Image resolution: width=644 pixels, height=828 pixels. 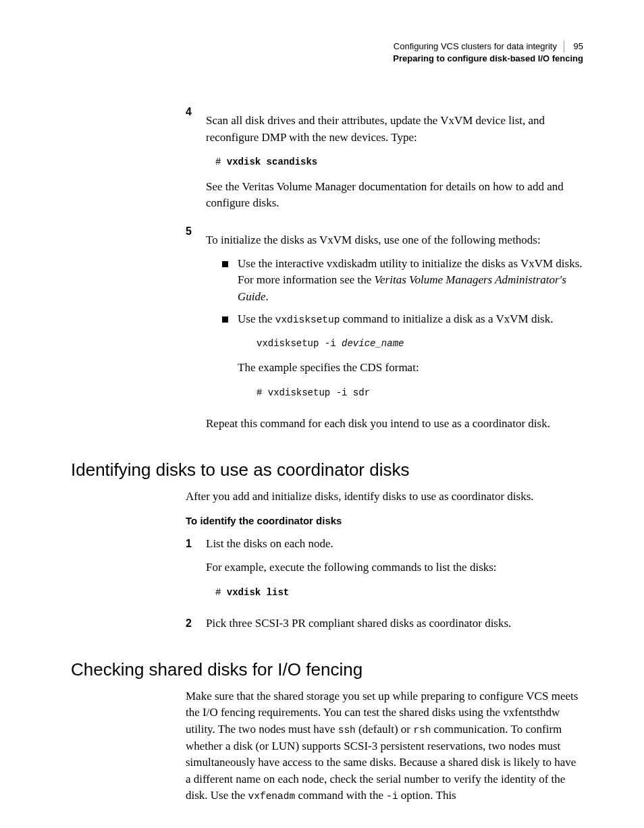 What do you see at coordinates (394, 130) in the screenshot?
I see `step4-text: Scan all disk drives and their attribute…` at bounding box center [394, 130].